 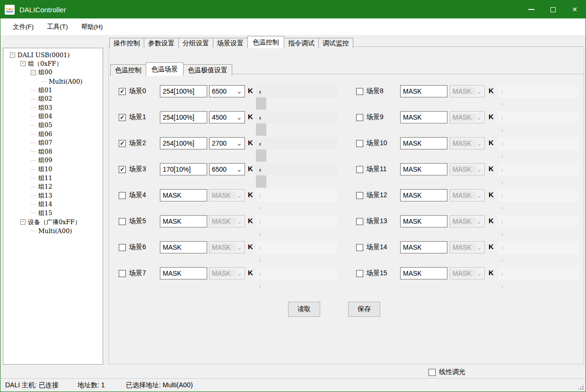 I want to click on scene-13-value-input, so click(x=424, y=221).